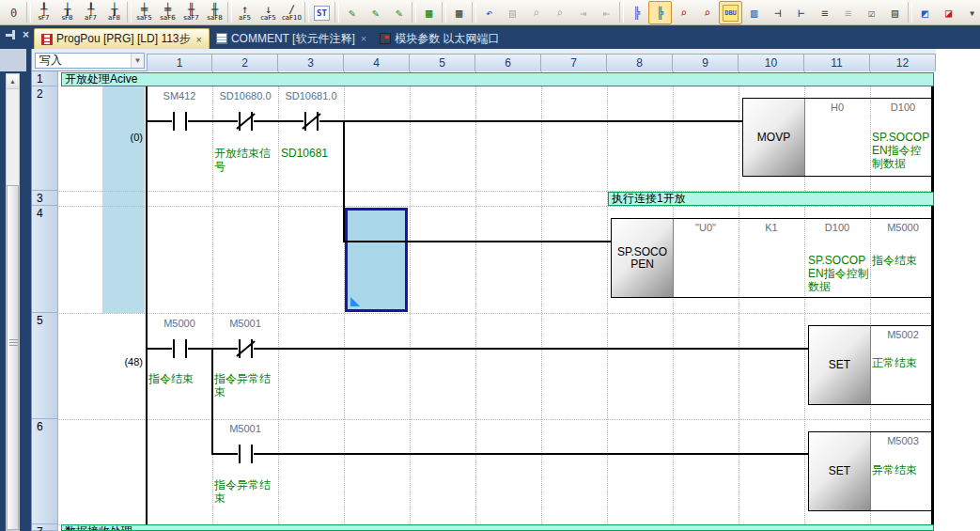  I want to click on statement-icon: ST, so click(321, 13).